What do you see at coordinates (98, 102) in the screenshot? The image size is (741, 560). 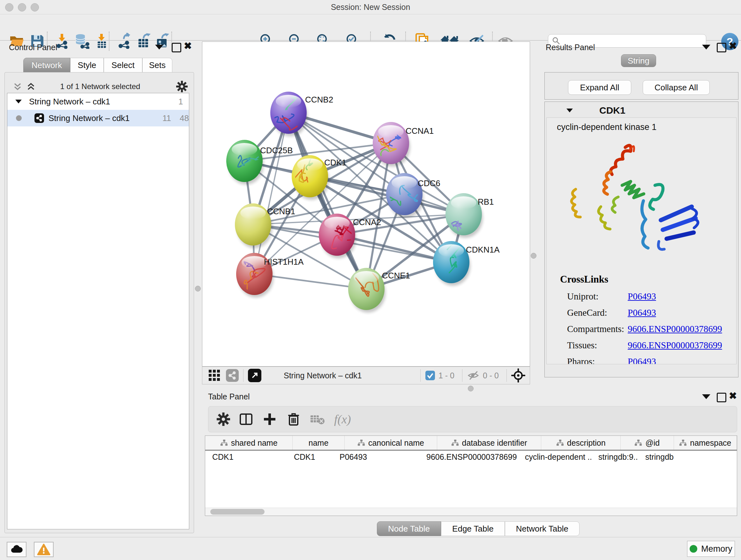 I see `network-tree-root-row: String Network – cdk1 1` at bounding box center [98, 102].